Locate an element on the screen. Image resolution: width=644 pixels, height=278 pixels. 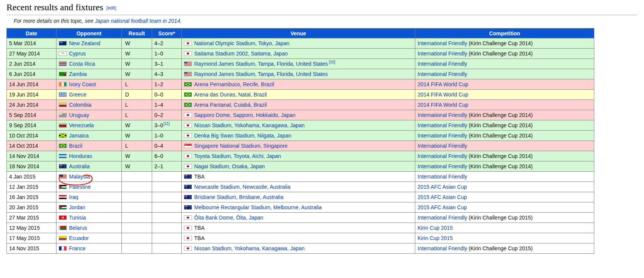
opponent-link: Costa Rica is located at coordinates (82, 64).